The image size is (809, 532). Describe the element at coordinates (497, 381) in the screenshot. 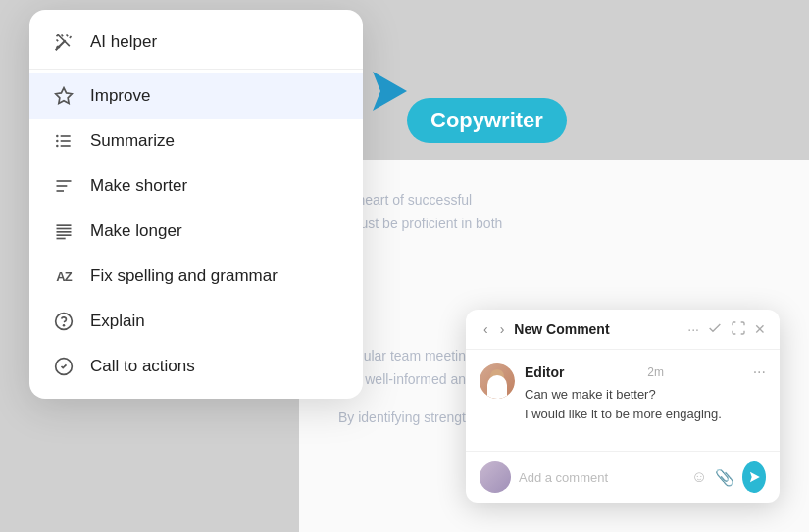

I see `avatar-image` at that location.